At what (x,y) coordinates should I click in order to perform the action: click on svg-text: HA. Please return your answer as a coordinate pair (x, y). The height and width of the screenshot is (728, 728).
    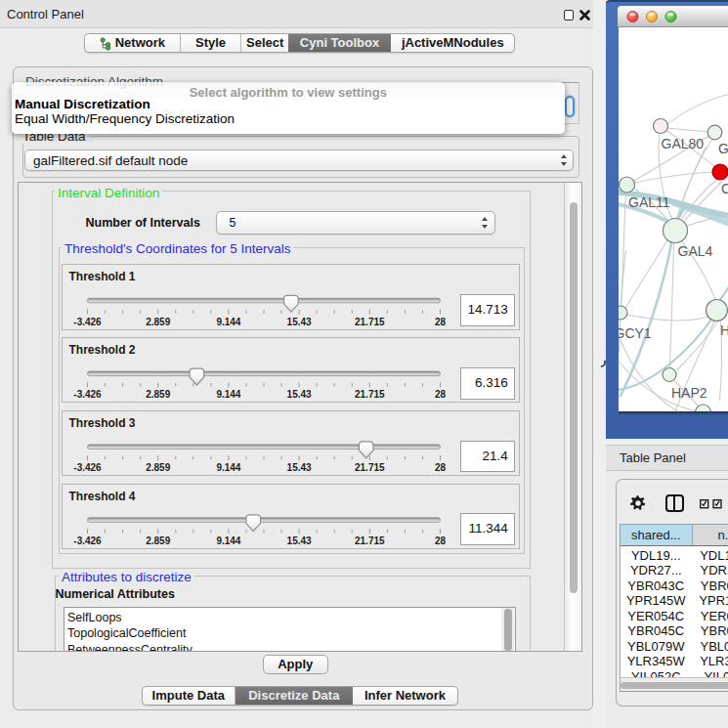
    Looking at the image, I should click on (724, 330).